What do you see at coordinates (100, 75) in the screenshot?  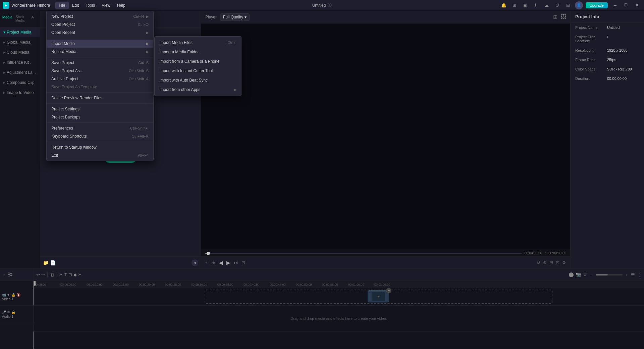 I see `menu-section-save: Save Project Ctrl+S Save Project As... C…` at bounding box center [100, 75].